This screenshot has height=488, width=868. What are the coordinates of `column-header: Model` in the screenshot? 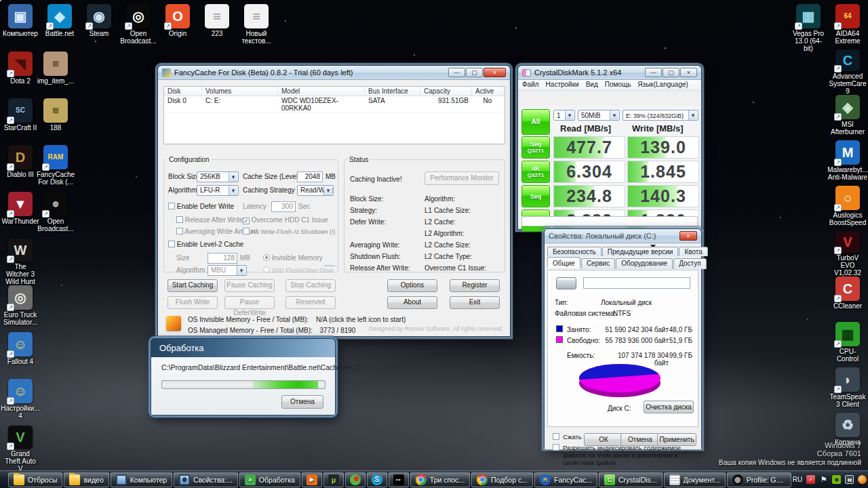 It's located at (321, 91).